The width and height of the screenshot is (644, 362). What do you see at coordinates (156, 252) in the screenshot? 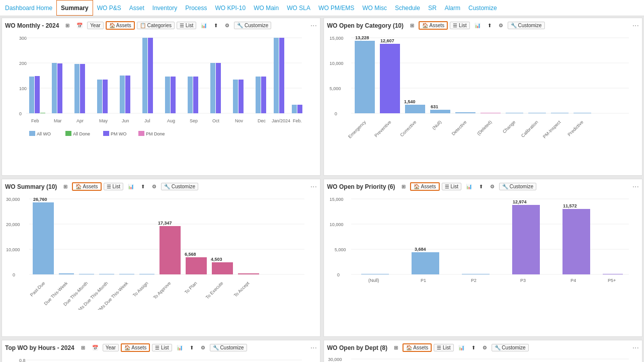
I see `wo-summary-chart: 30,000 20,000 10,000 0 26,760 17,347` at bounding box center [156, 252].